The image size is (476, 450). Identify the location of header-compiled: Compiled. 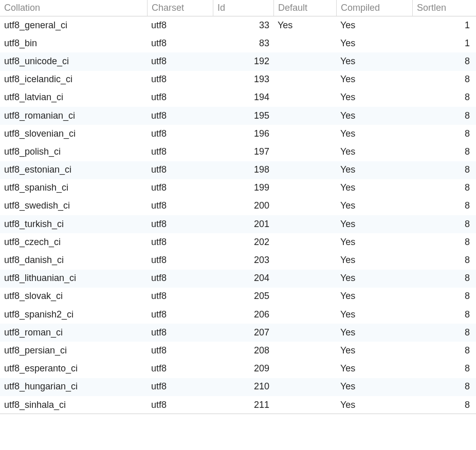
(374, 8).